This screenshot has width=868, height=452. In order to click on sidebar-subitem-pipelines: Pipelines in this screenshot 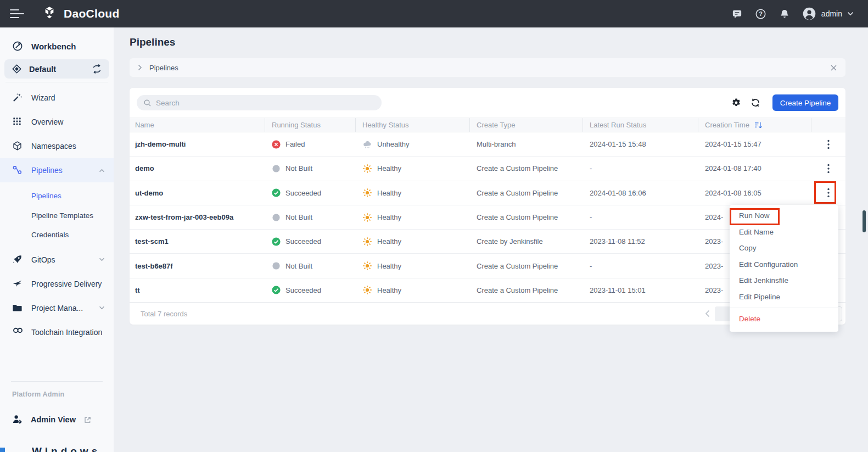, I will do `click(57, 196)`.